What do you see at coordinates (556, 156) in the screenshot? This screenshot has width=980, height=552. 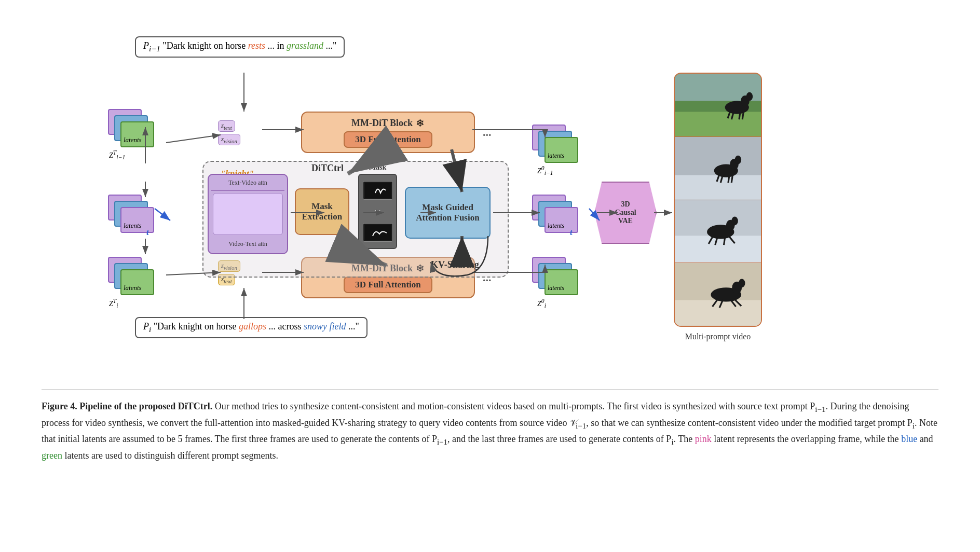 I see `right-latent-label-top: latents` at bounding box center [556, 156].